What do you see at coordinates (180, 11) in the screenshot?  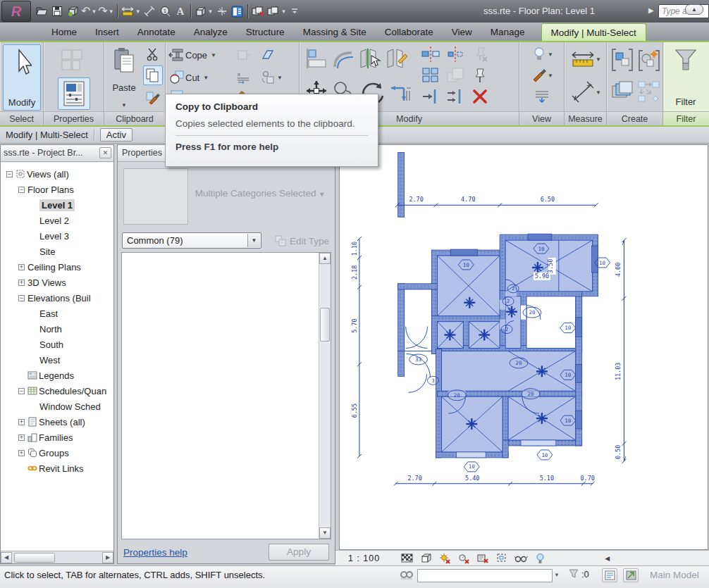 I see `text-button: A` at bounding box center [180, 11].